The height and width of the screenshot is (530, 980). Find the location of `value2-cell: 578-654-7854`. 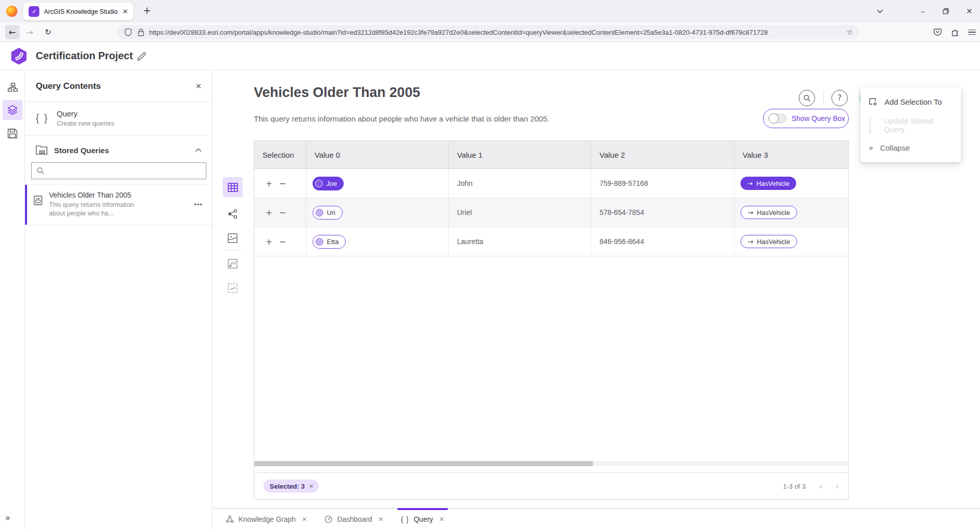

value2-cell: 578-654-7854 is located at coordinates (663, 212).